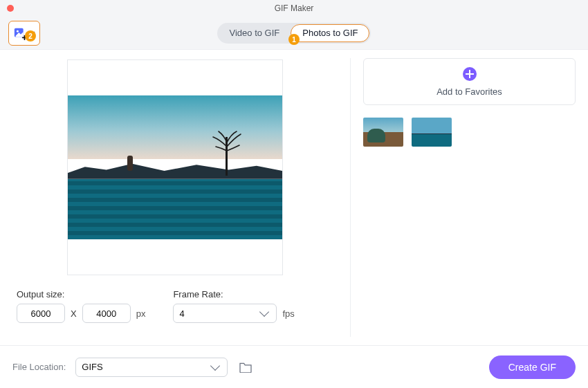 The height and width of the screenshot is (388, 588). What do you see at coordinates (181, 314) in the screenshot?
I see `framerate-value: 4` at bounding box center [181, 314].